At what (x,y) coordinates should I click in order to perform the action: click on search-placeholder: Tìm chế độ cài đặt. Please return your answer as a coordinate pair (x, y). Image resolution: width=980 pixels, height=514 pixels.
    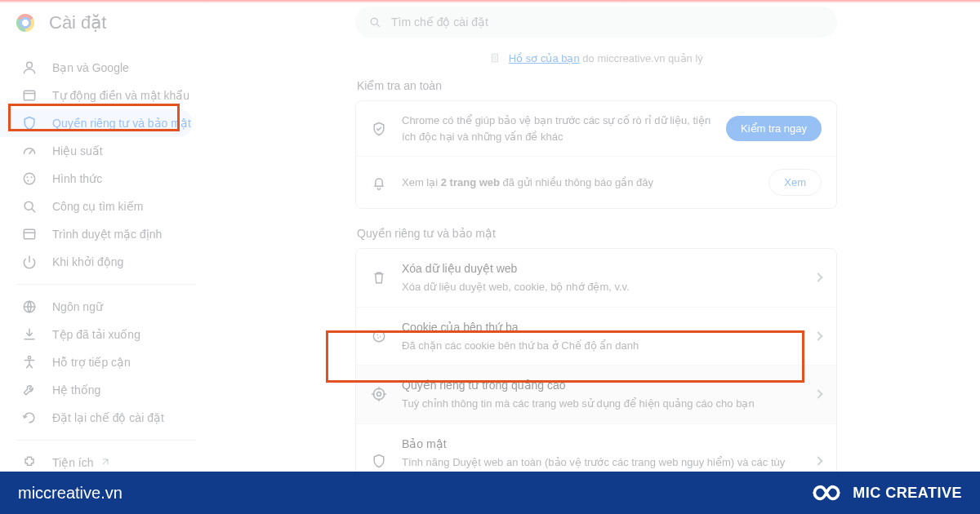
    Looking at the image, I should click on (439, 22).